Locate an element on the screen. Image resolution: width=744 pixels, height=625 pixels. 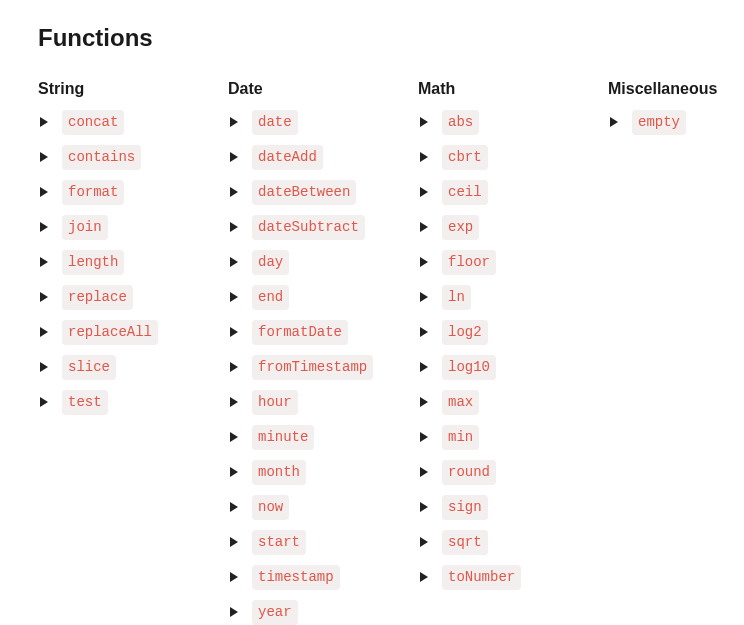
list-item: join is located at coordinates (133, 228).